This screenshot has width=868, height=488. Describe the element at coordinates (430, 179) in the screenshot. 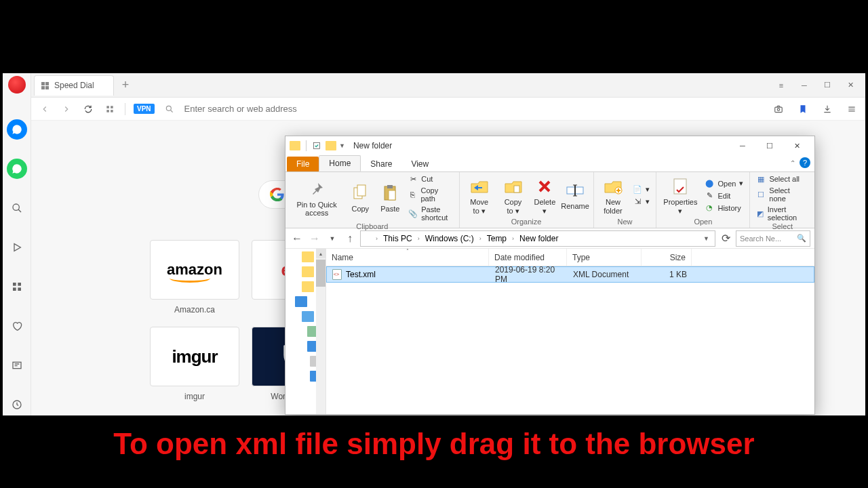

I see `cut-button: ✂Cut` at that location.